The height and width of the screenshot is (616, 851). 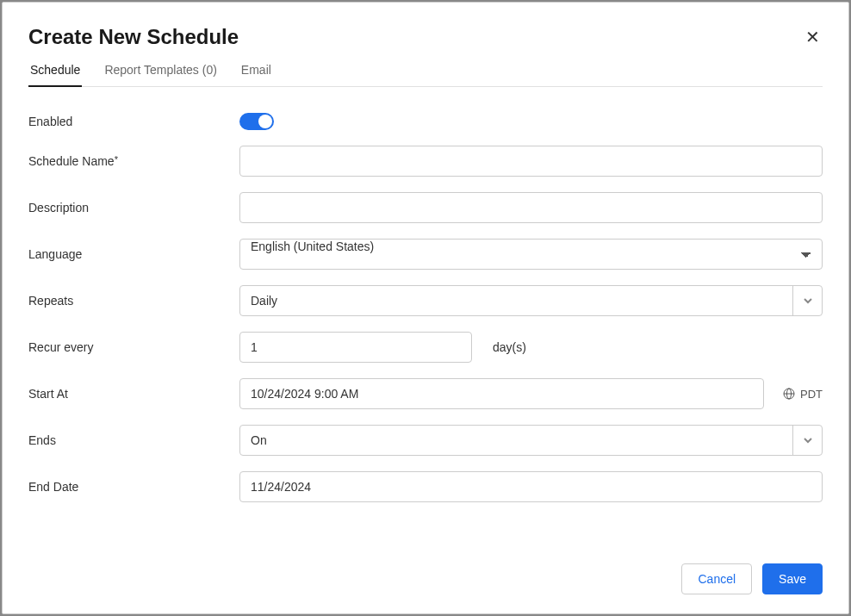 What do you see at coordinates (134, 487) in the screenshot?
I see `label-end-date: End Date` at bounding box center [134, 487].